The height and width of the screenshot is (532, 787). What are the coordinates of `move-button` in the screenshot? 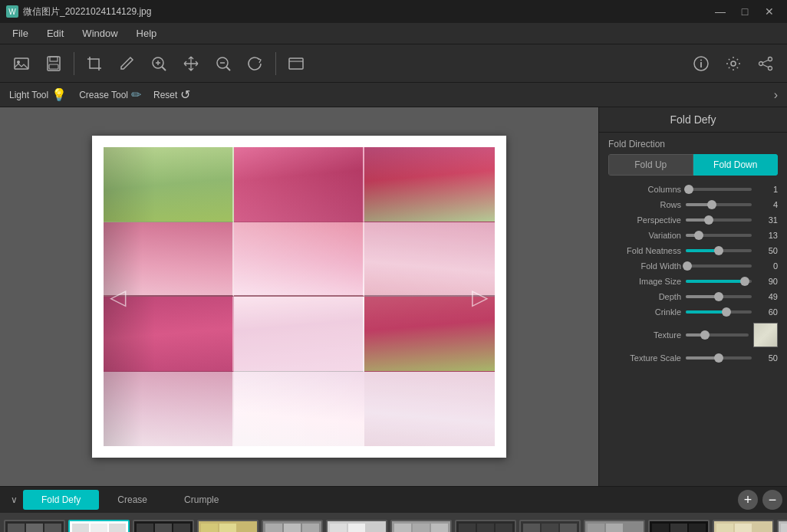 It's located at (191, 64).